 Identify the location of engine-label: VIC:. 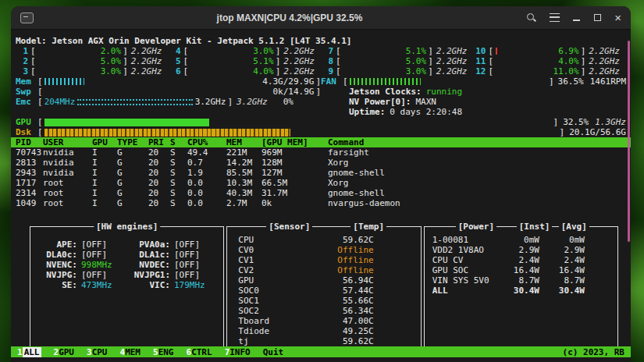
(147, 286).